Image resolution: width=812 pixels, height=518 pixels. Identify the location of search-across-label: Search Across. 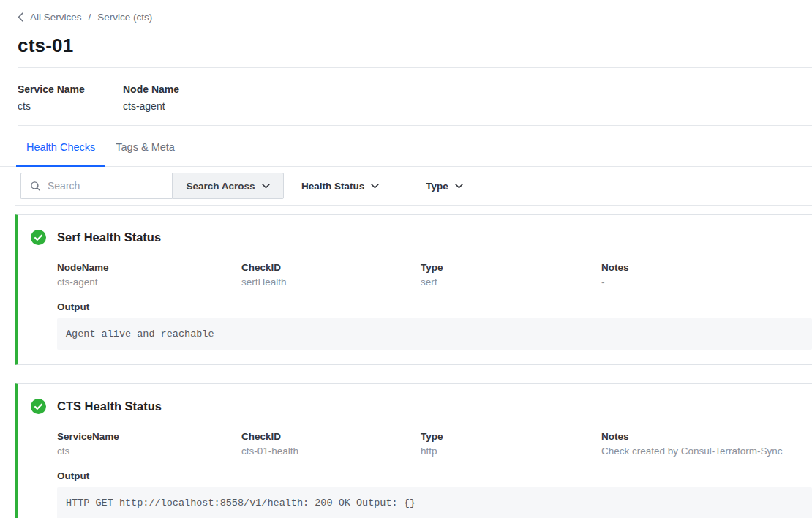
(220, 186).